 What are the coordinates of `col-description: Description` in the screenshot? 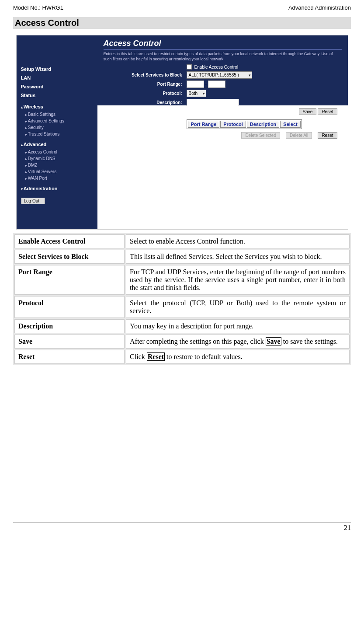 It's located at (263, 124).